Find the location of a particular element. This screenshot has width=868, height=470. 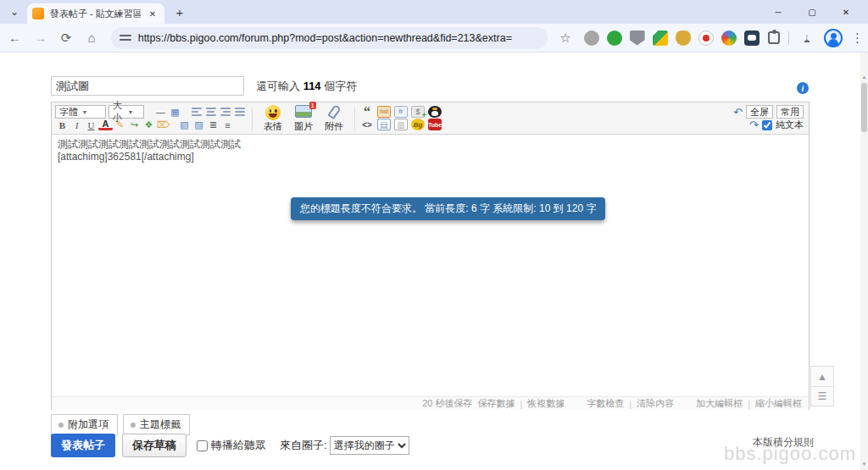

broadcast-checkbox is located at coordinates (202, 445).